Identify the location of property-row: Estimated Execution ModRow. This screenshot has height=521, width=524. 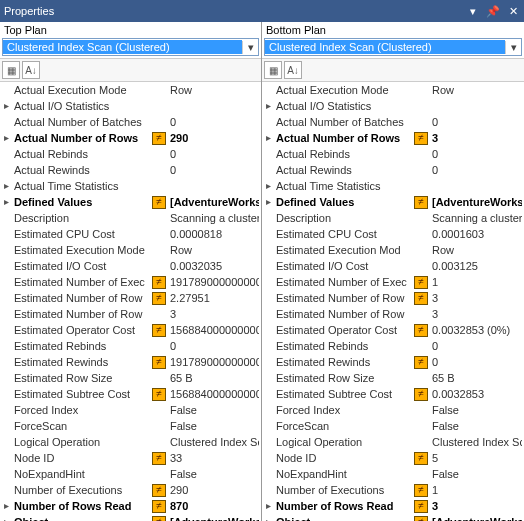
(393, 250).